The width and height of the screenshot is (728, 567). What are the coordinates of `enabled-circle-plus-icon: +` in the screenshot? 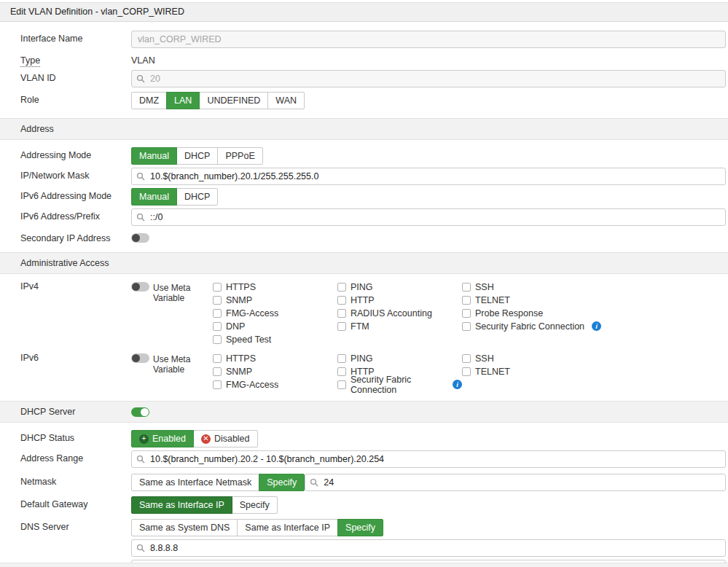 It's located at (144, 439).